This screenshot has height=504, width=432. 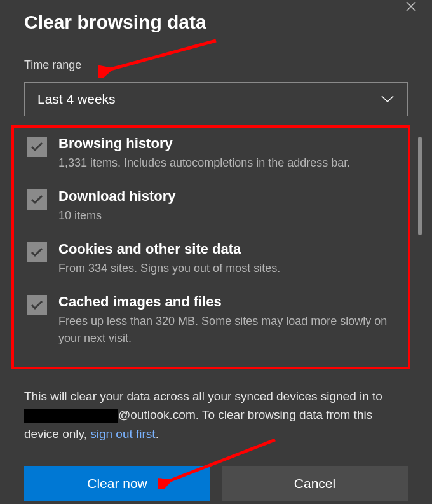 What do you see at coordinates (211, 259) in the screenshot?
I see `item-cookies: Cookies and other site data From 334 sit…` at bounding box center [211, 259].